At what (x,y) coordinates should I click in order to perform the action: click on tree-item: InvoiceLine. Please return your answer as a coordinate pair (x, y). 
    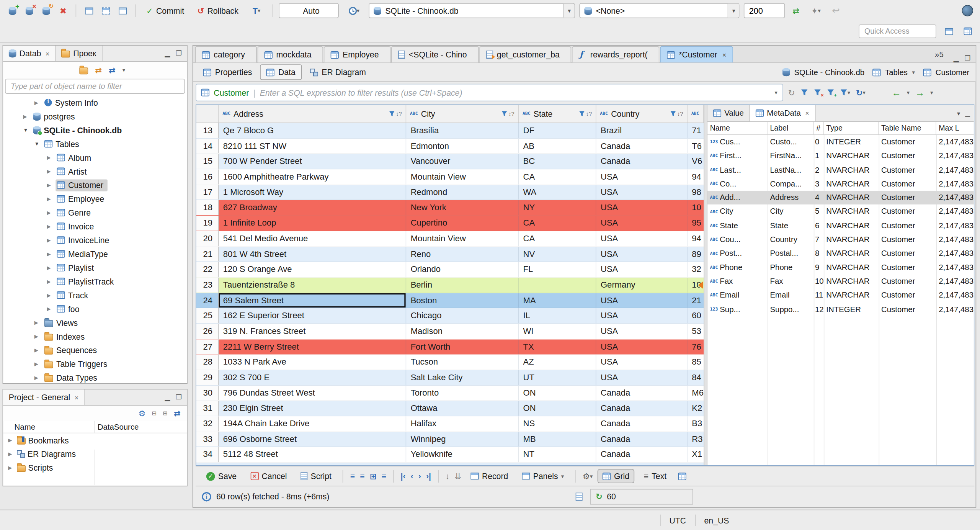
    Looking at the image, I should click on (95, 240).